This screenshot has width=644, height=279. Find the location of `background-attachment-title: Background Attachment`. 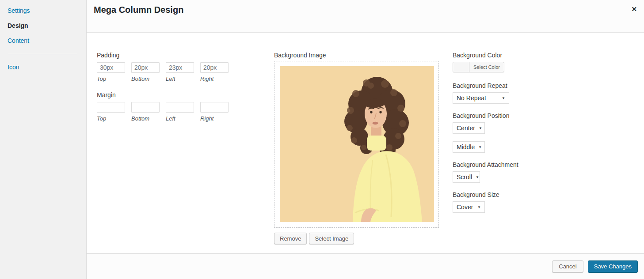

background-attachment-title: Background Attachment is located at coordinates (492, 165).